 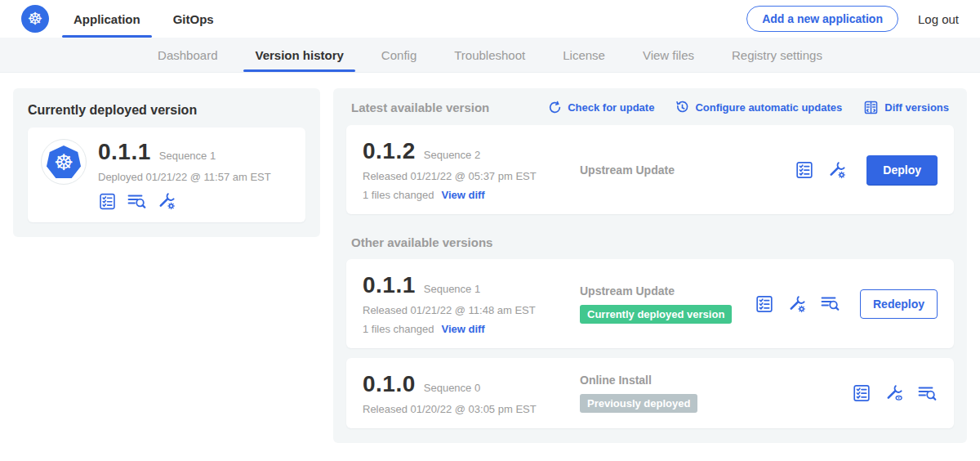 I want to click on version-number: 0.1.2, so click(x=389, y=151).